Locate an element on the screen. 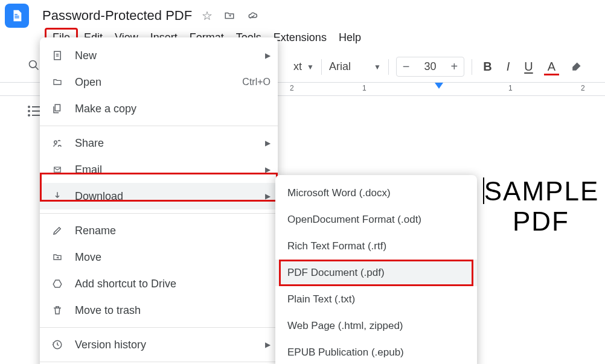 This screenshot has width=605, height=364. history-icon is located at coordinates (57, 345).